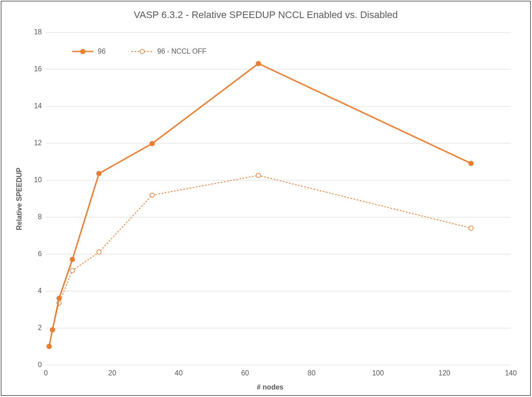 The height and width of the screenshot is (397, 532). Describe the element at coordinates (46, 373) in the screenshot. I see `x-tick: 0` at that location.